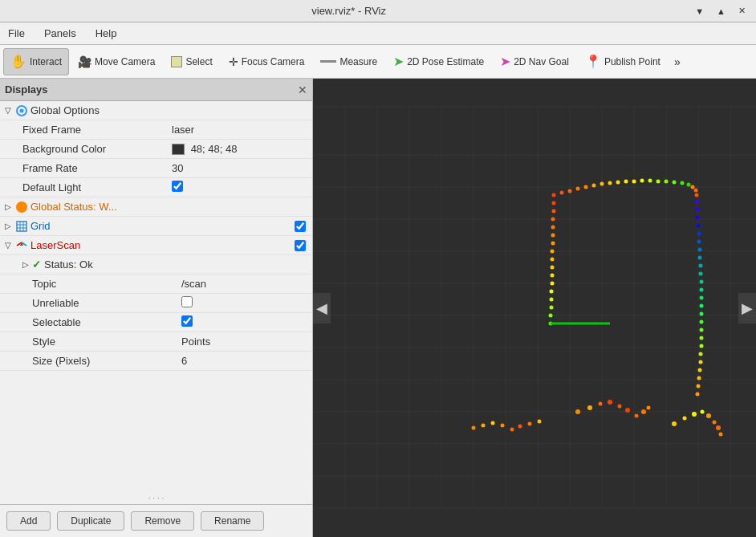  Describe the element at coordinates (156, 323) in the screenshot. I see `selectable-row: Selectable` at that location.